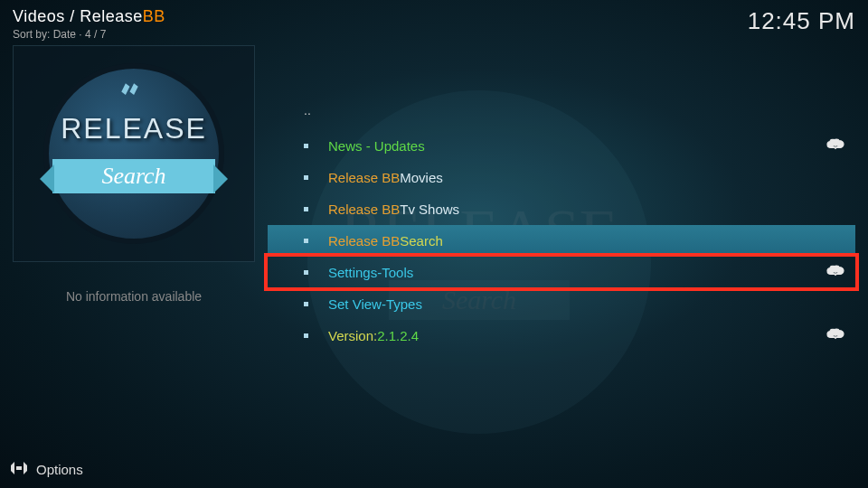 This screenshot has height=488, width=868. Describe the element at coordinates (89, 34) in the screenshot. I see `sort-info: Sort by: Date · 4 / 7` at that location.